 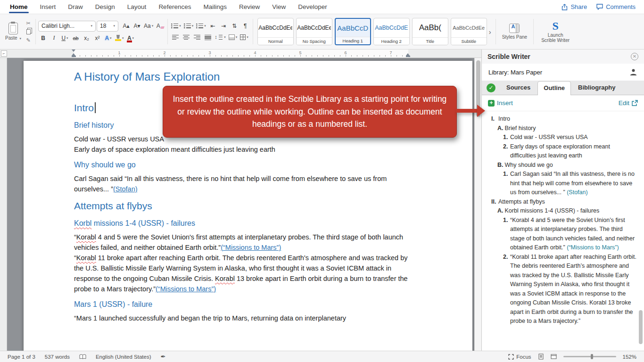 I want to click on focus-toggle: Focus, so click(x=520, y=357).